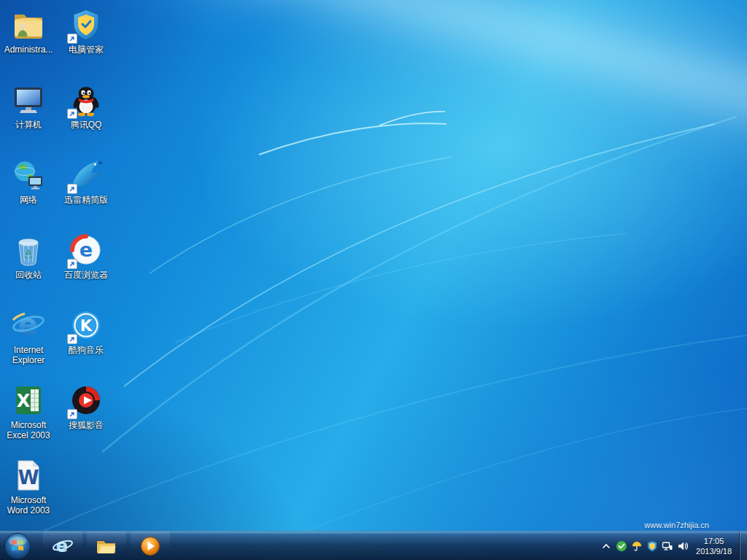 The image size is (747, 560). I want to click on desktop-icon-baidu-browser: e 百度浏览器, so click(86, 265).